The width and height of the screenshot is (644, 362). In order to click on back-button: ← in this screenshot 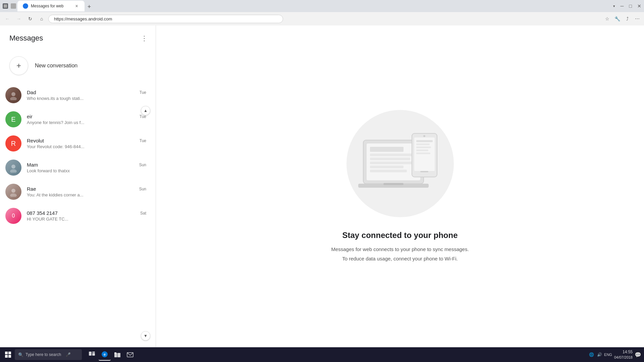, I will do `click(7, 19)`.